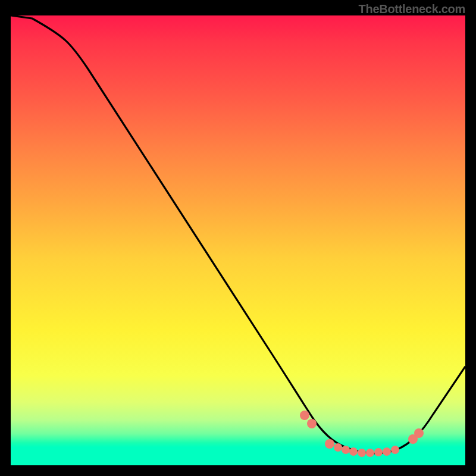 The image size is (476, 476). What do you see at coordinates (412, 10) in the screenshot?
I see `attribution-text: TheBottleneck.com` at bounding box center [412, 10].